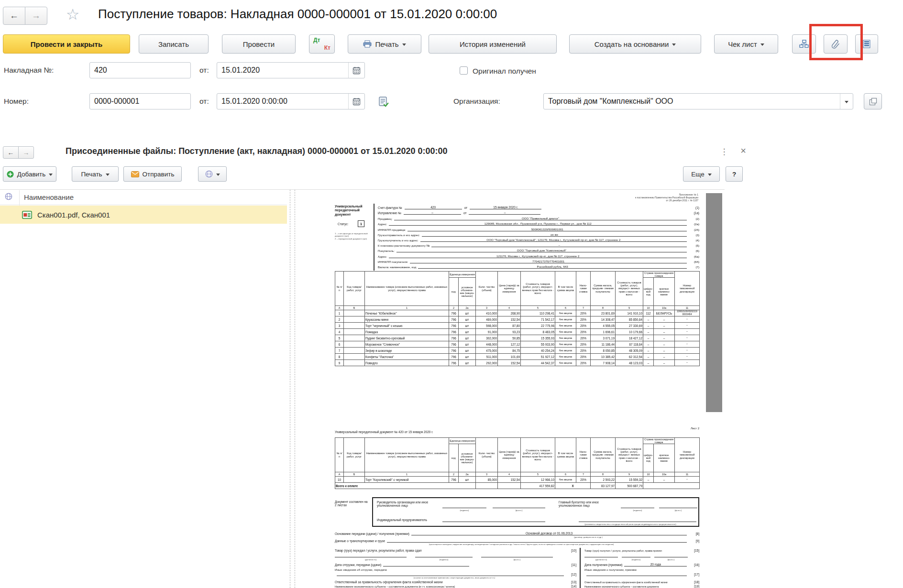 The height and width of the screenshot is (588, 903). I want to click on scan-requisite-value: он же, so click(554, 235).